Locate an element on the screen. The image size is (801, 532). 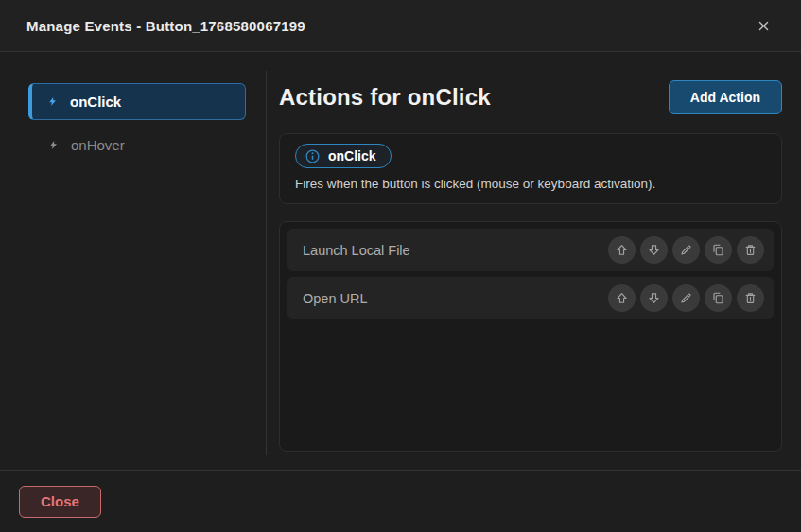
event-badge-label: onClick is located at coordinates (352, 156).